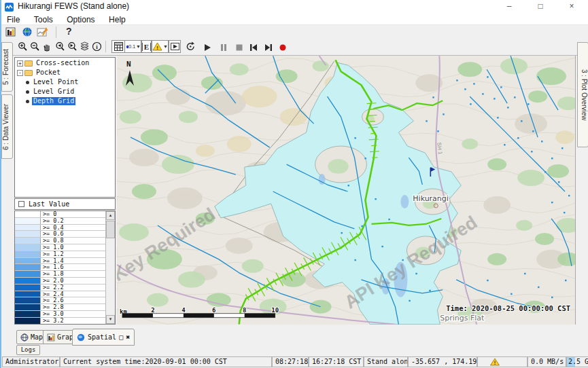  I want to click on scroll-up-icon: ▲, so click(110, 216).